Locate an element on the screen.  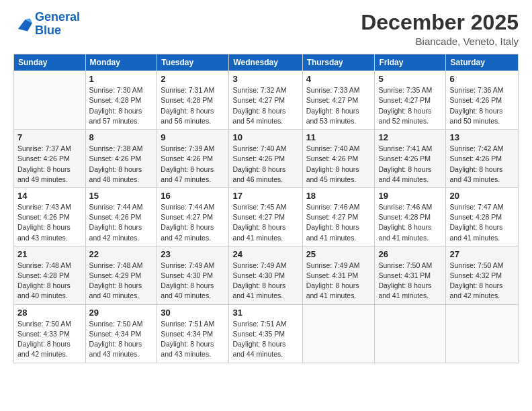
logo-general: General is located at coordinates (58, 17).